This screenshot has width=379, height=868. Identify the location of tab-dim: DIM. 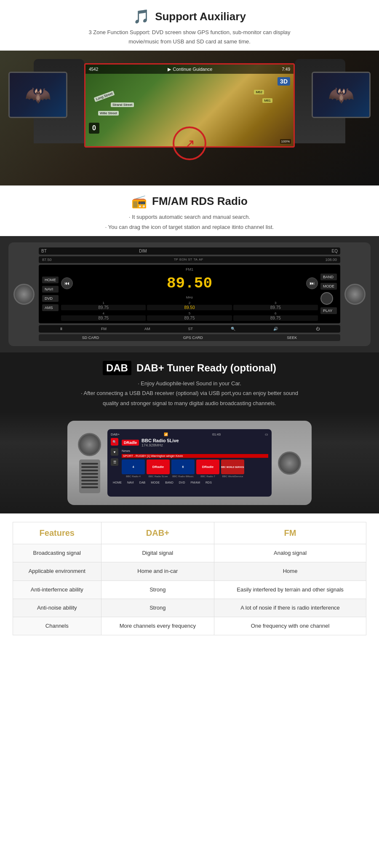
(143, 251).